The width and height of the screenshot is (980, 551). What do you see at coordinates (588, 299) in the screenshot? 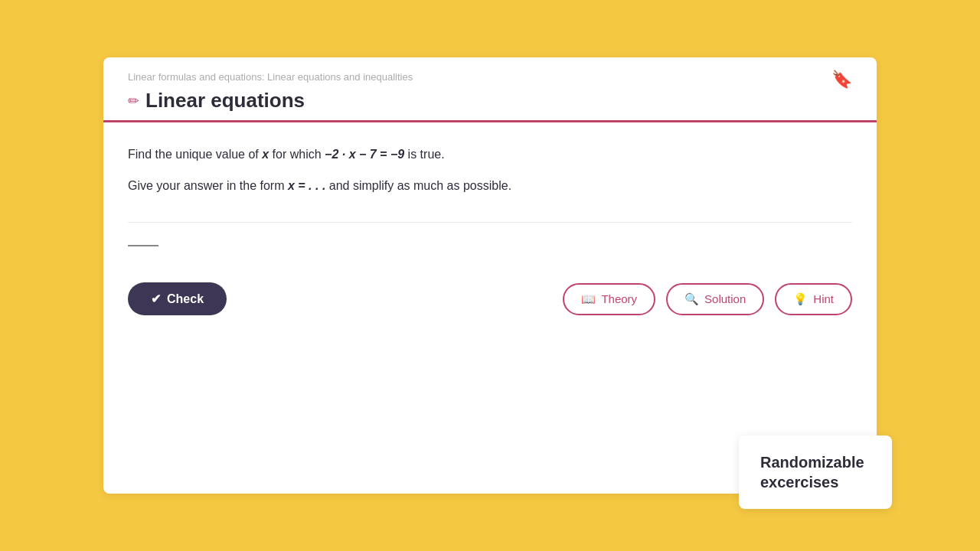
I see `theory-icon: 📖` at bounding box center [588, 299].